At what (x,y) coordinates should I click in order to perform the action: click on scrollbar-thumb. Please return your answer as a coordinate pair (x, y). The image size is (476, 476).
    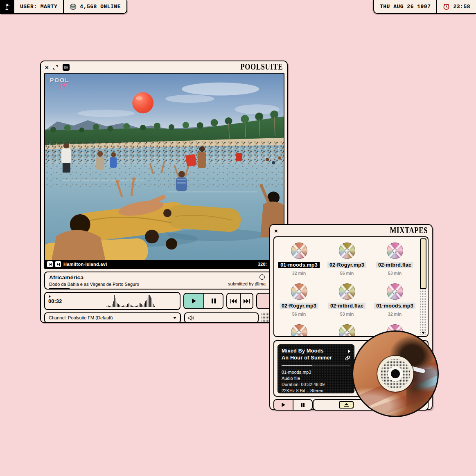
    Looking at the image, I should click on (423, 264).